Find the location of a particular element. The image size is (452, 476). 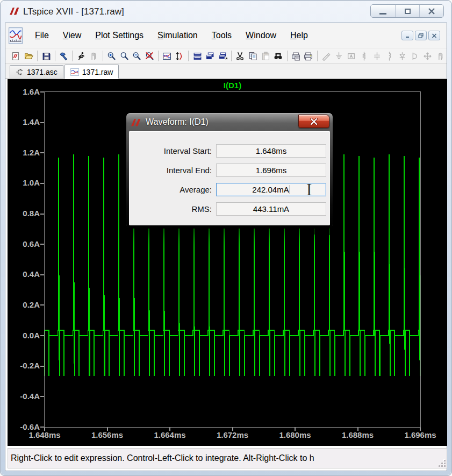

x-axis-tick-label: 1.696ms is located at coordinates (420, 435).